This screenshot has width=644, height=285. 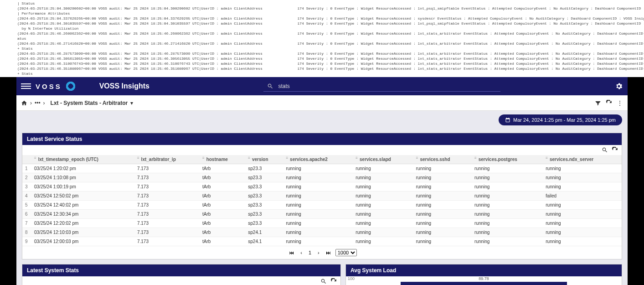 What do you see at coordinates (24, 103) in the screenshot?
I see `home-icon` at bounding box center [24, 103].